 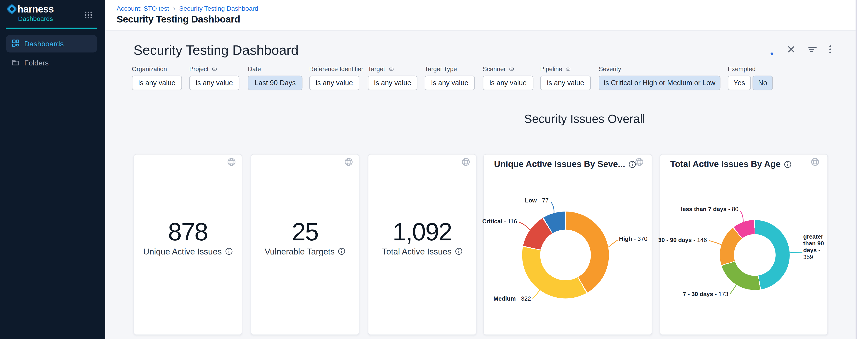 I want to click on filter-label-reference-identifier: Reference Identifier, so click(x=336, y=69).